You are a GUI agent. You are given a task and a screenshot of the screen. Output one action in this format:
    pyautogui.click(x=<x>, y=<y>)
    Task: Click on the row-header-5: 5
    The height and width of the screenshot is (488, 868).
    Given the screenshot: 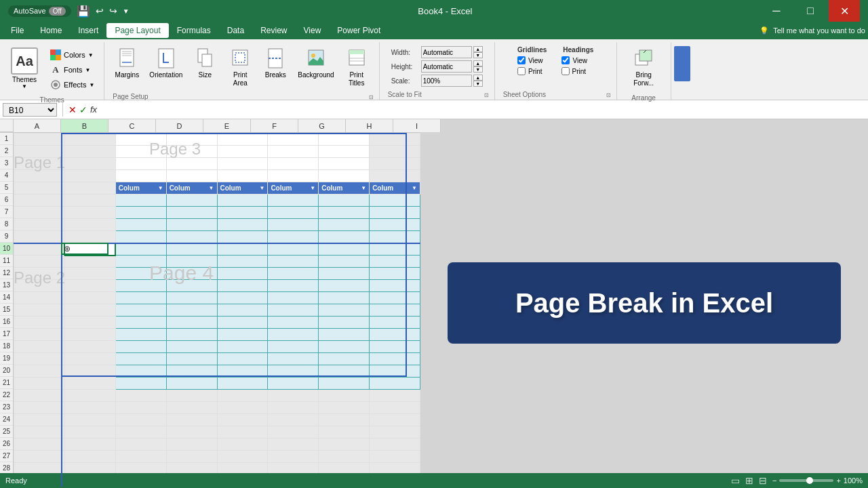 What is the action you would take?
    pyautogui.click(x=7, y=188)
    